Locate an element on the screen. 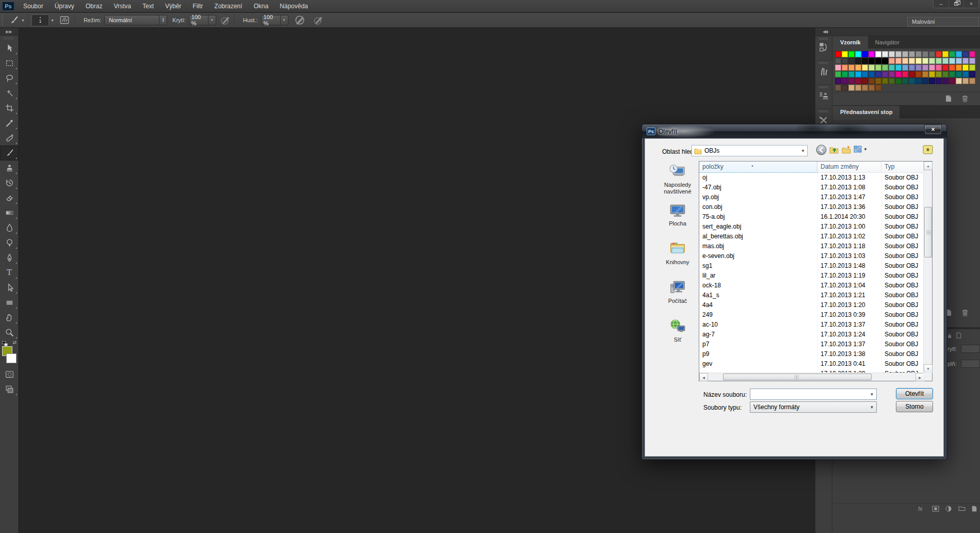 The height and width of the screenshot is (533, 980). eyedropper-tool is located at coordinates (9, 123).